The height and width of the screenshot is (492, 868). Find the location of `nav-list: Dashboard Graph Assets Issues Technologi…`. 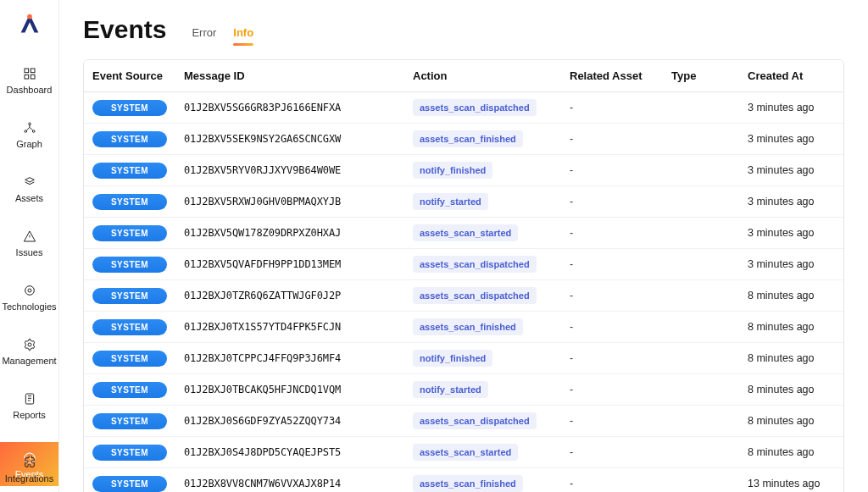

nav-list: Dashboard Graph Assets Issues Technologi… is located at coordinates (29, 274).